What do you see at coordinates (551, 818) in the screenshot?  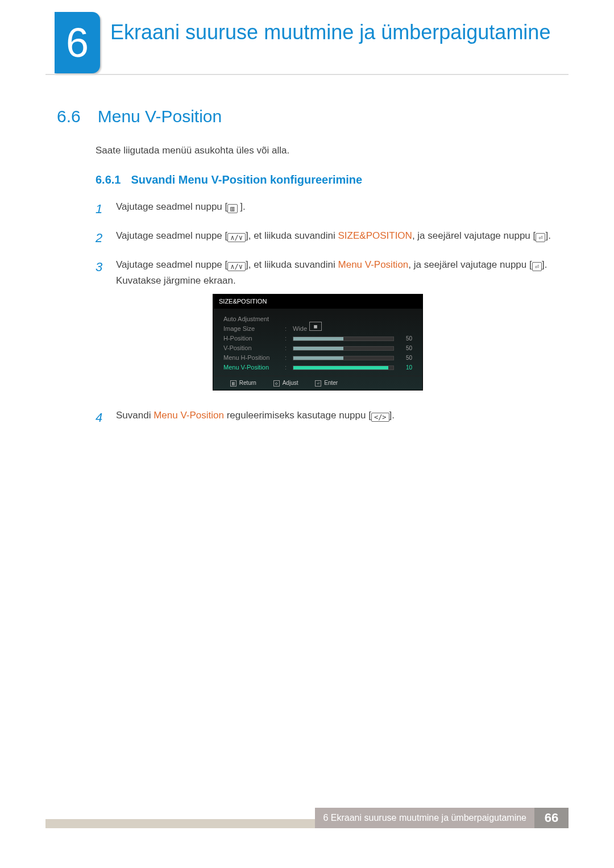 I see `page-number: 66` at bounding box center [551, 818].